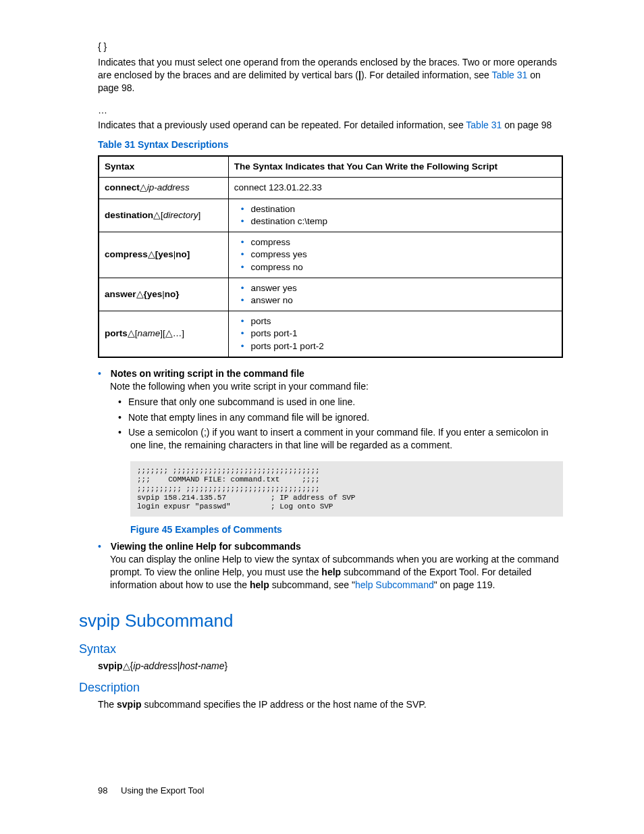 This screenshot has height=834, width=644. Describe the element at coordinates (282, 125) in the screenshot. I see `text: Indicates that a previously used operand…` at that location.